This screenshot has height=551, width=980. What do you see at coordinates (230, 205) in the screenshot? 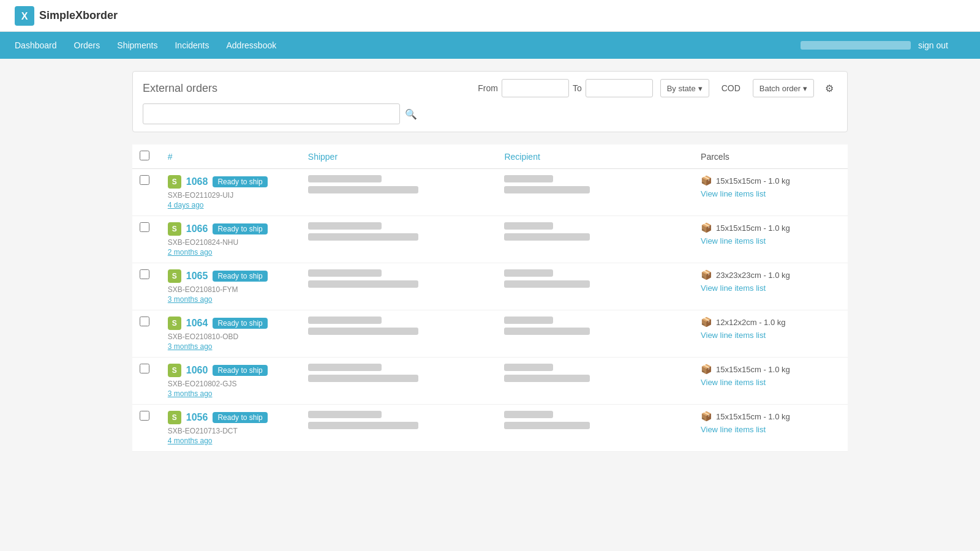
I see `order-time: 4 days ago` at bounding box center [230, 205].